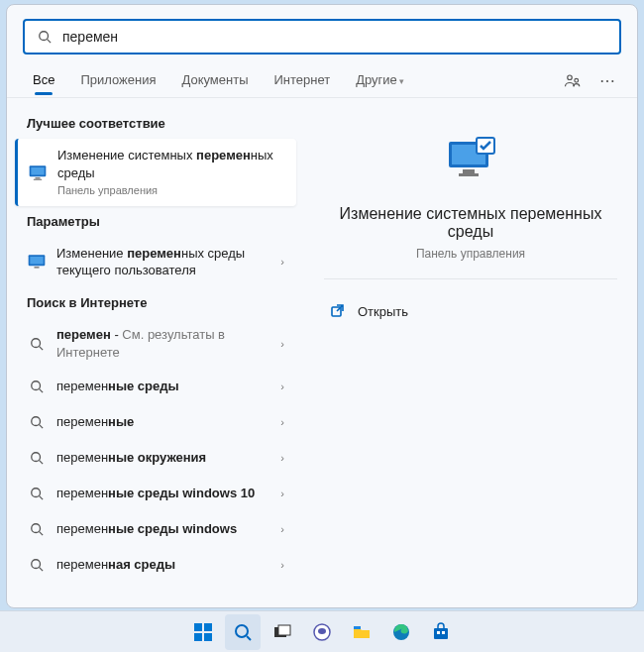 The image size is (644, 652). Describe the element at coordinates (301, 81) in the screenshot. I see `tab-internet: Интернет` at that location.